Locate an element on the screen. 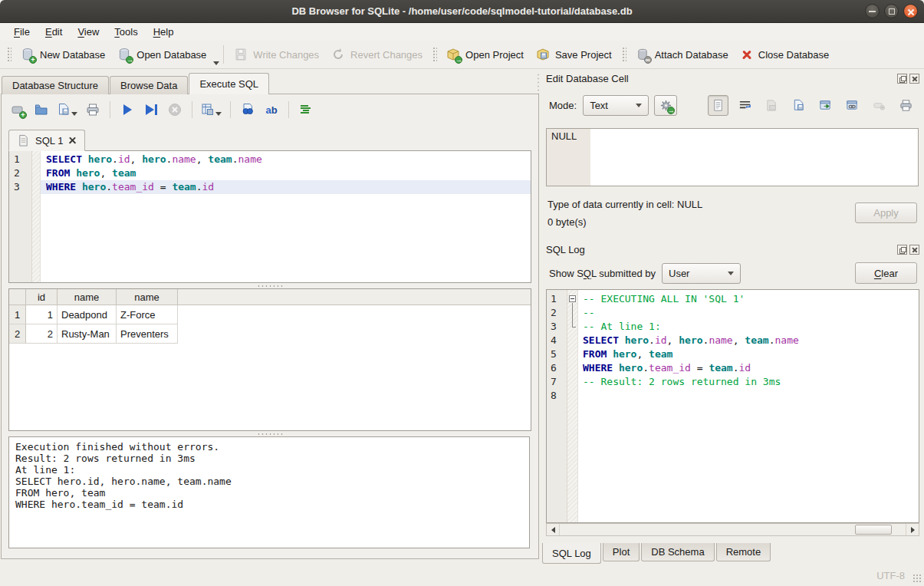 This screenshot has width=924, height=586. tab-remote: Remote is located at coordinates (744, 552).